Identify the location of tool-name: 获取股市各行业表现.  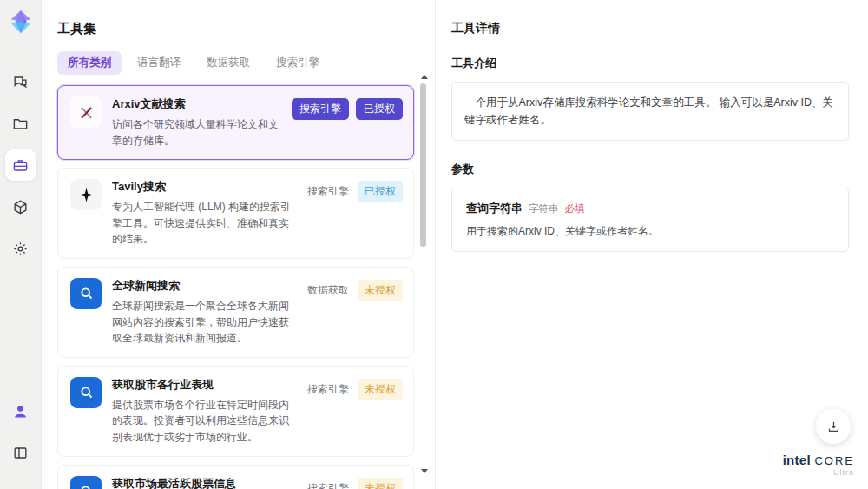
(203, 385).